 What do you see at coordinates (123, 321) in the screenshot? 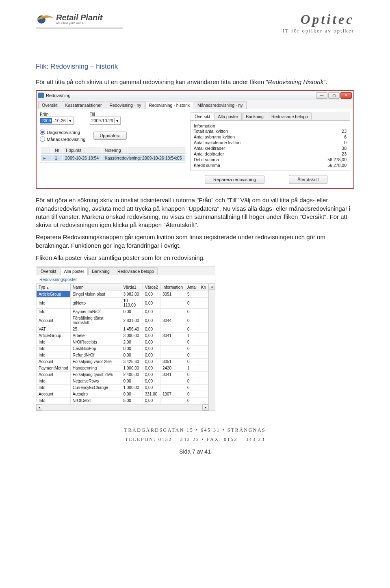
I see `table-row: AccountFörsäljning tjänst momsfritt2 831…` at bounding box center [123, 321].